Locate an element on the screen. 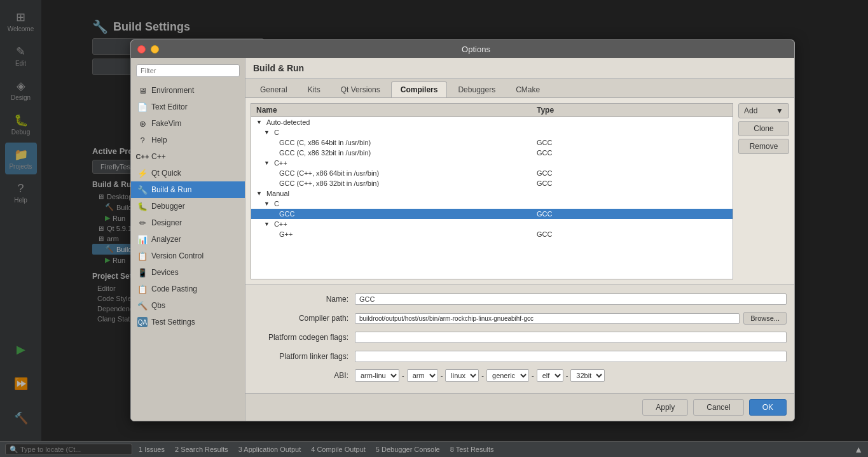 The image size is (868, 457). linker-row: Platform linker flags: is located at coordinates (520, 356).